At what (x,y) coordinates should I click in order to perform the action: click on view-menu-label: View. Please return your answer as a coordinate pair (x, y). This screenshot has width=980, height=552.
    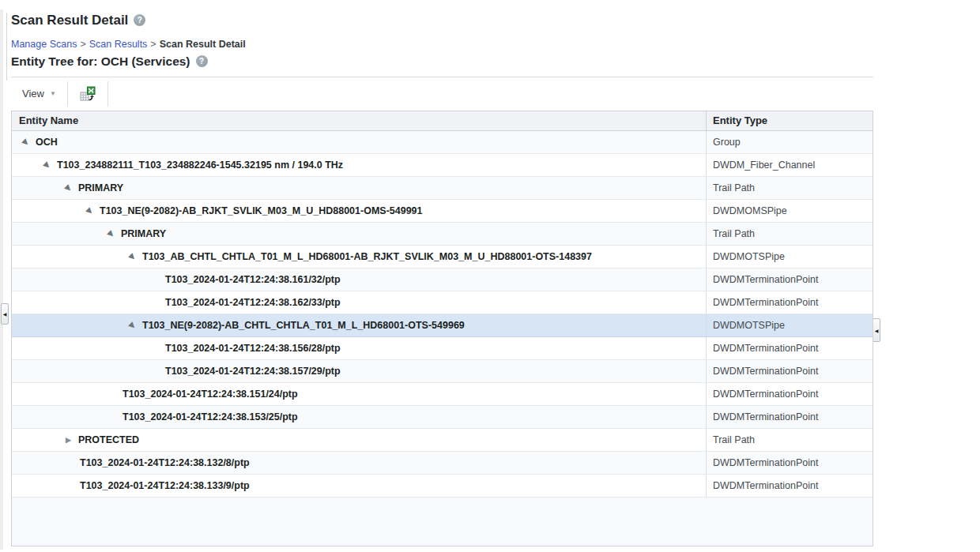
    Looking at the image, I should click on (33, 93).